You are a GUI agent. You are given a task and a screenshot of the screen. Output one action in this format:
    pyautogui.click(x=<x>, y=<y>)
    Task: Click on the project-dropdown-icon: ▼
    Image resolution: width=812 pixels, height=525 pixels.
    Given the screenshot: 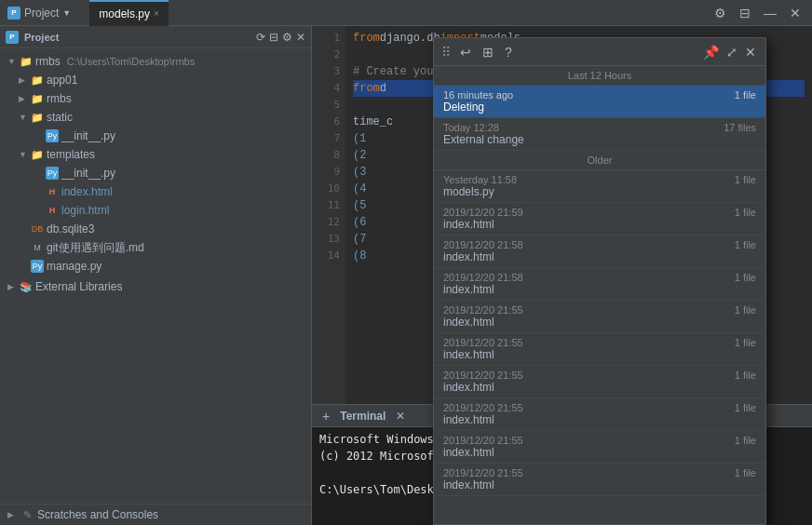 What is the action you would take?
    pyautogui.click(x=67, y=13)
    